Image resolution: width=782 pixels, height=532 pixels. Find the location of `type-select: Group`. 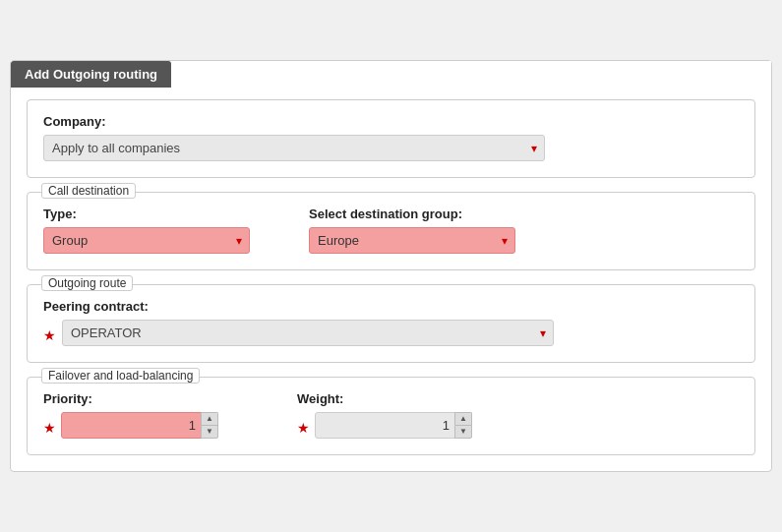

type-select: Group is located at coordinates (147, 240).